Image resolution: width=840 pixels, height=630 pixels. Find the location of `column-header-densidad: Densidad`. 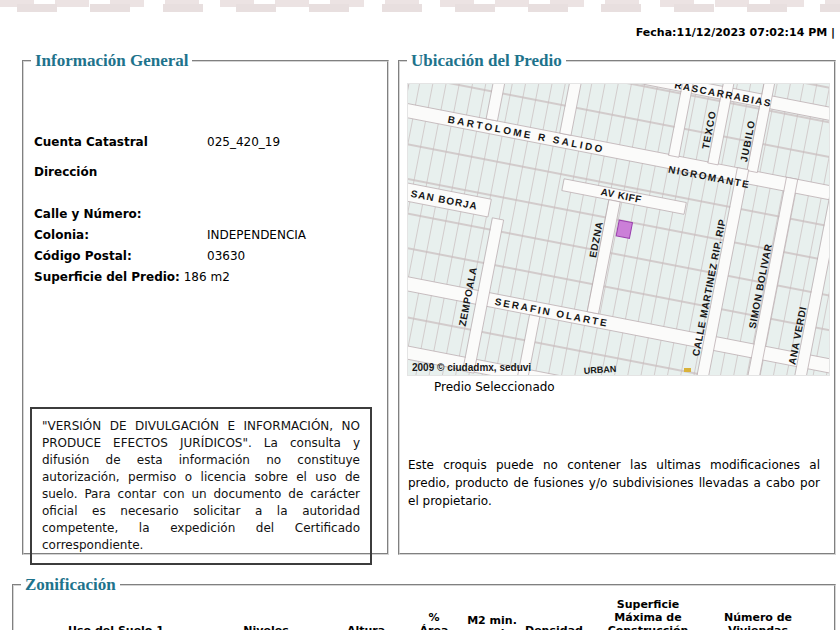

column-header-densidad: Densidad is located at coordinates (554, 627).